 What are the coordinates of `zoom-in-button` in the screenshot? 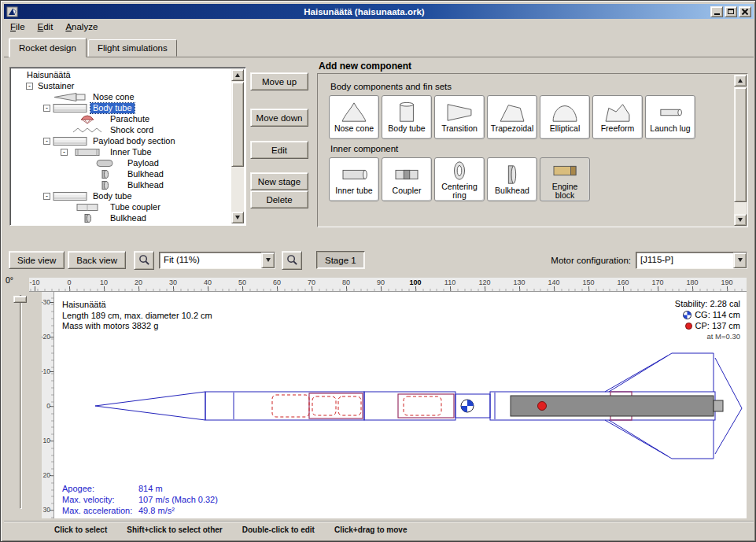 It's located at (144, 260).